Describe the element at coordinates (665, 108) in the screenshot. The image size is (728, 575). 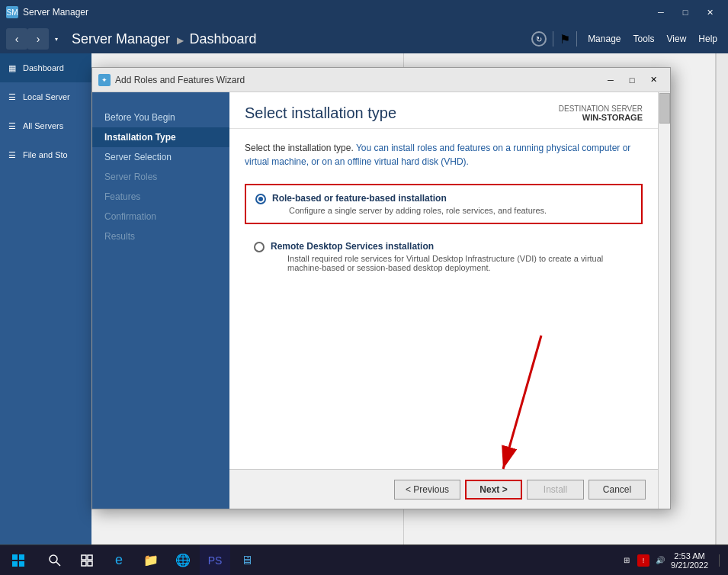
I see `wizard-scrollbar-thumb` at that location.